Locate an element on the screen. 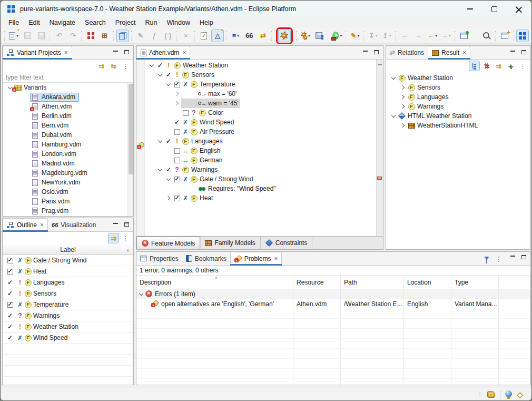 This screenshot has width=532, height=401. save-transform-config-button is located at coordinates (319, 36).